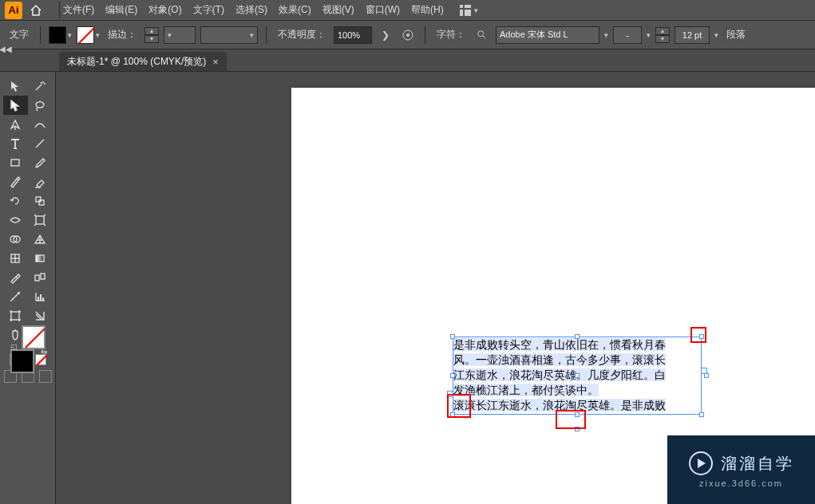 The width and height of the screenshot is (815, 504). What do you see at coordinates (627, 35) in the screenshot?
I see `font-style-select: -` at bounding box center [627, 35].